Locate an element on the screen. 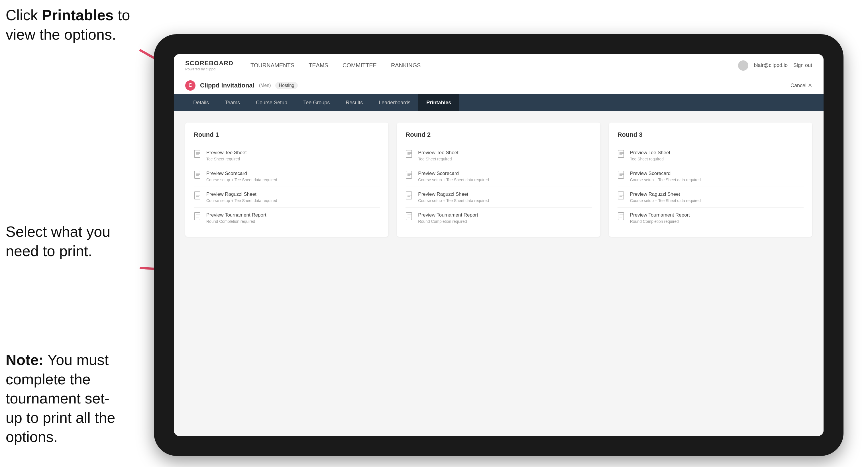  doc-icon is located at coordinates (198, 154).